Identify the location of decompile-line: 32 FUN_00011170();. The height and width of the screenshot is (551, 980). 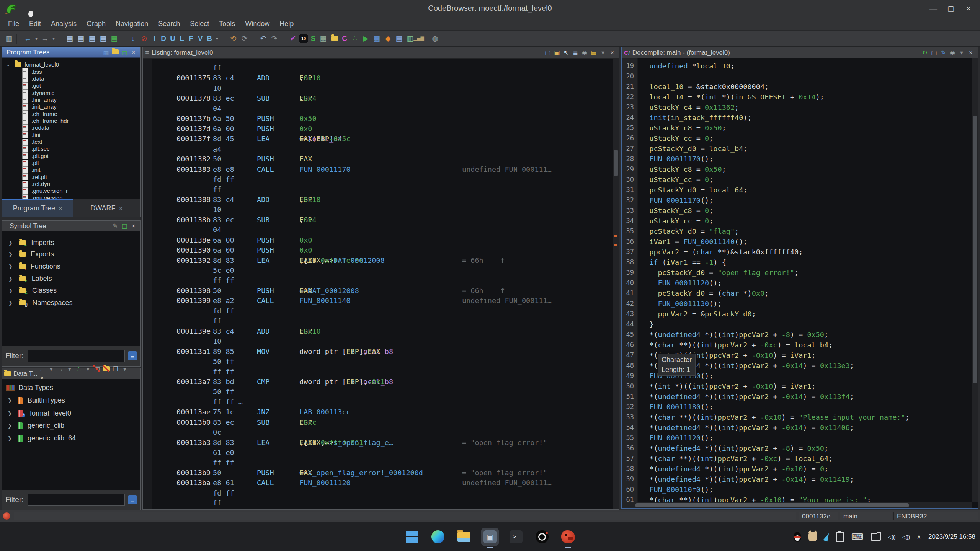
(797, 201).